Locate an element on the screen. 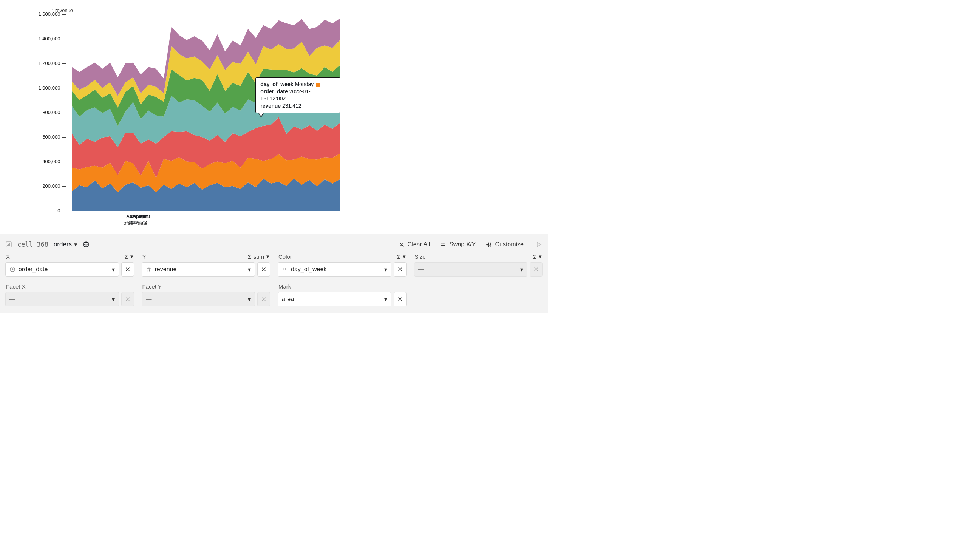 The width and height of the screenshot is (980, 550). customize-button: Customize is located at coordinates (504, 244).